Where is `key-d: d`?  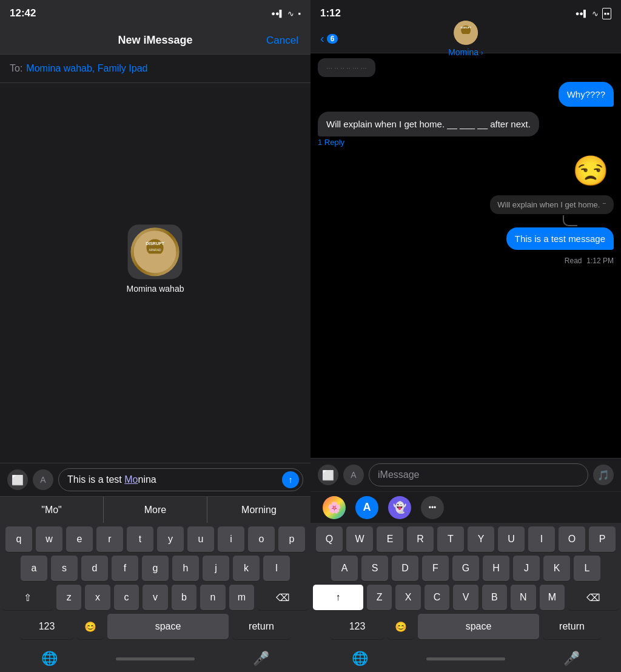
key-d: d is located at coordinates (95, 568).